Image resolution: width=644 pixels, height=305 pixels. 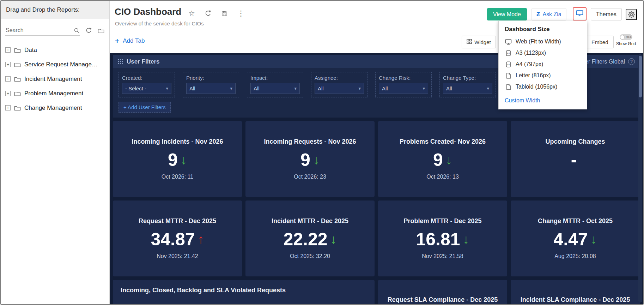 I want to click on sidebar-item-label: Data, so click(x=31, y=50).